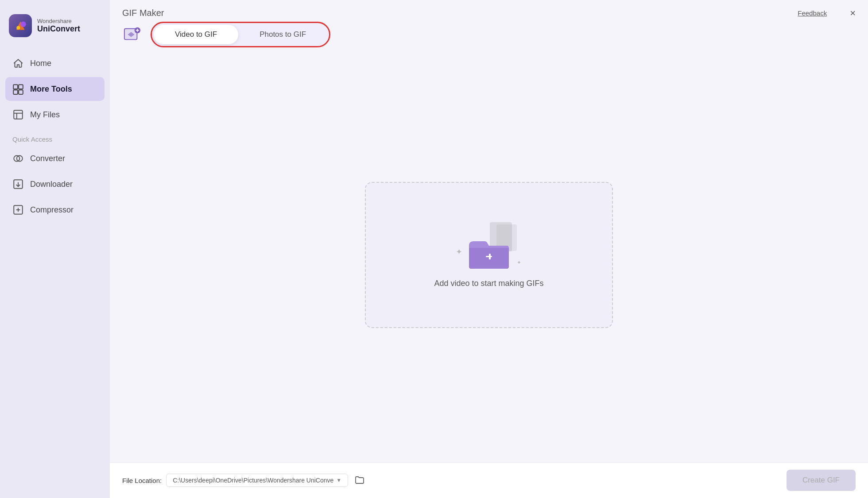 This screenshot has height=498, width=868. I want to click on converter-icon, so click(18, 158).